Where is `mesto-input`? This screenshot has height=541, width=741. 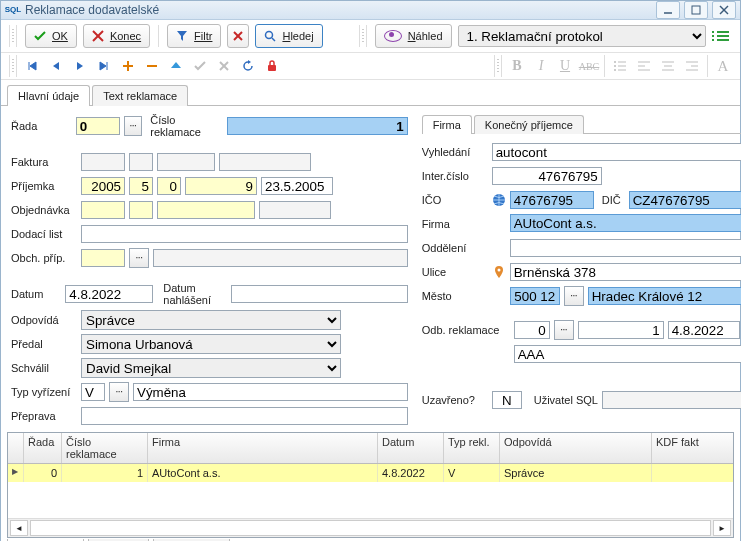
mesto-input is located at coordinates (664, 296).